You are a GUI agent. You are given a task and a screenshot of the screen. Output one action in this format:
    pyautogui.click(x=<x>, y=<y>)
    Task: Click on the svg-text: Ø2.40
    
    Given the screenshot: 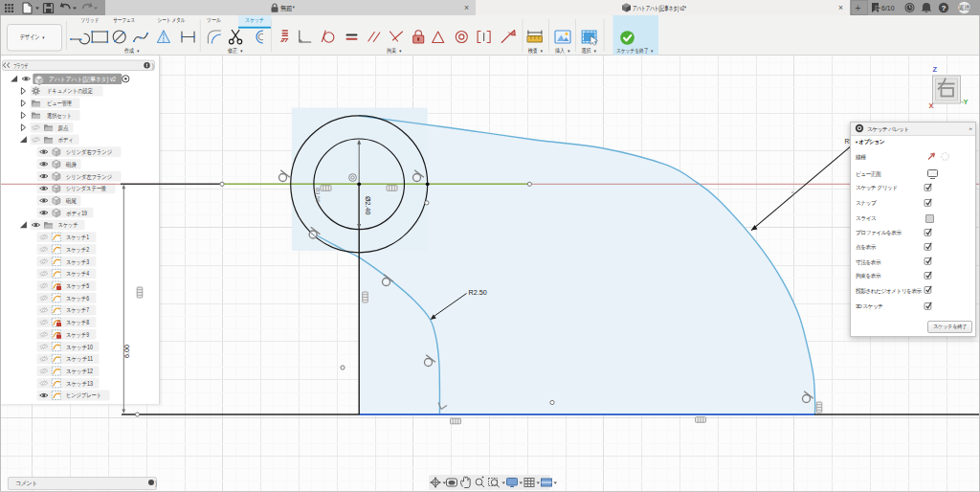 What is the action you would take?
    pyautogui.click(x=368, y=206)
    